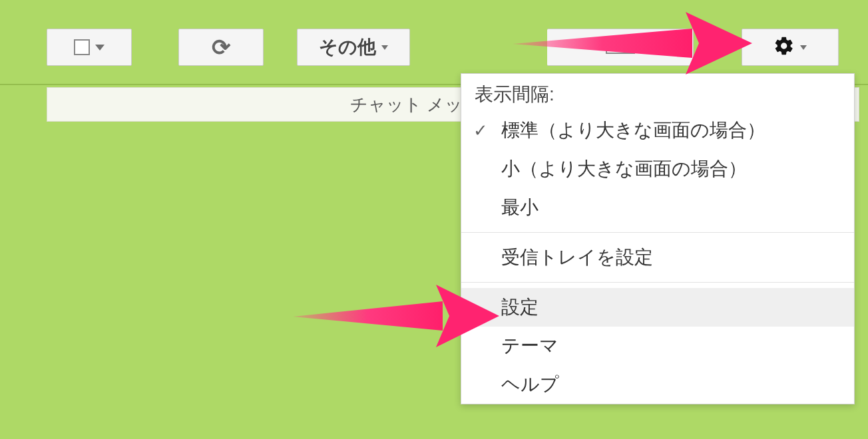 The height and width of the screenshot is (439, 868). I want to click on density-minimal-item: 最小, so click(658, 208).